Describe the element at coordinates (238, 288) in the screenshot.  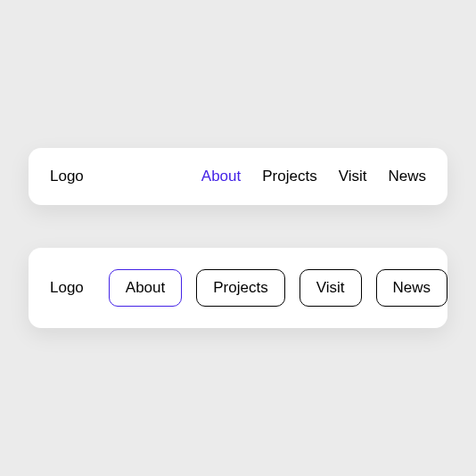
I see `nav-variant-buttons: Logo About Projects Visit News` at that location.